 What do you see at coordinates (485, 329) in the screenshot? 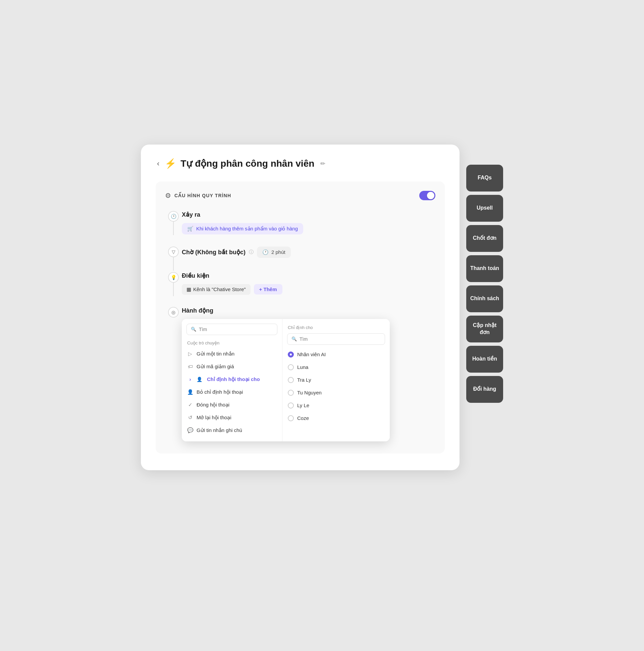
I see `sidebar-btn-cap-nhat-don: Cập nhật đơn` at bounding box center [485, 329].